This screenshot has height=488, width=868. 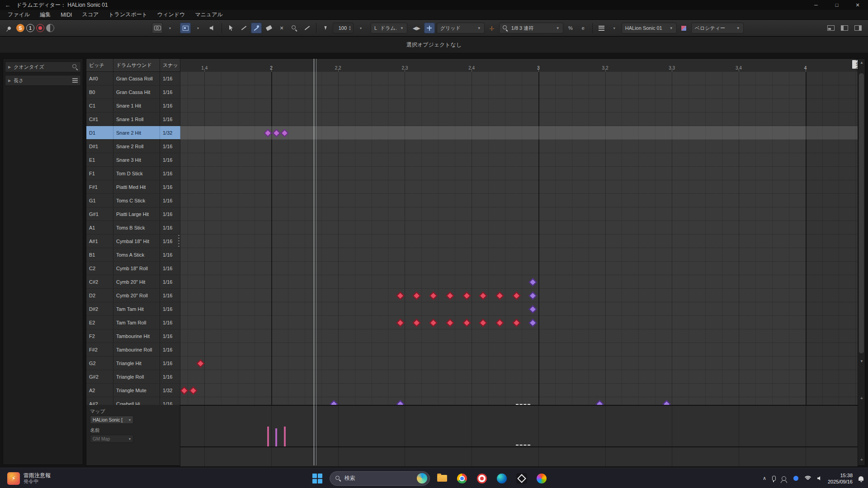 What do you see at coordinates (19, 14) in the screenshot?
I see `menu-item-0: ファイル` at bounding box center [19, 14].